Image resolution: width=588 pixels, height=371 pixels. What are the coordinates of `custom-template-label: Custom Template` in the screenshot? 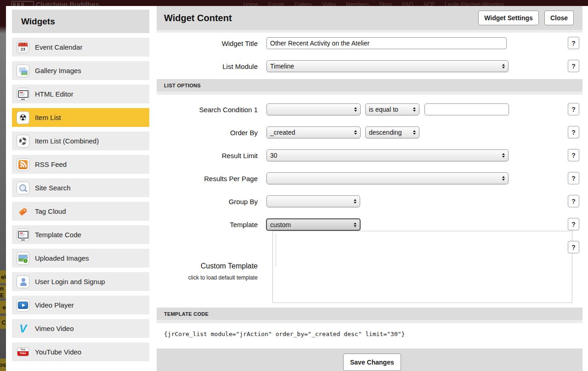 It's located at (229, 266).